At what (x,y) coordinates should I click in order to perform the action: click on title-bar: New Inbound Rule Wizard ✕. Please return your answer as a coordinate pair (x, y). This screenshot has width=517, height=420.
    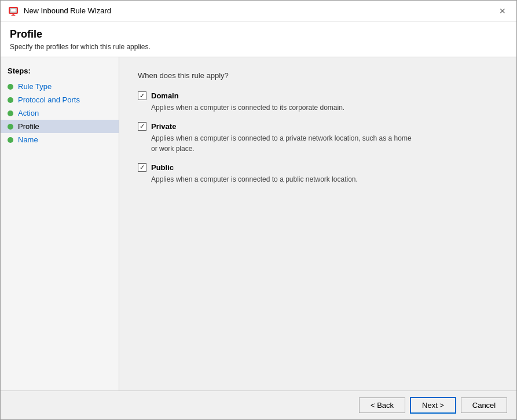
    Looking at the image, I should click on (258, 11).